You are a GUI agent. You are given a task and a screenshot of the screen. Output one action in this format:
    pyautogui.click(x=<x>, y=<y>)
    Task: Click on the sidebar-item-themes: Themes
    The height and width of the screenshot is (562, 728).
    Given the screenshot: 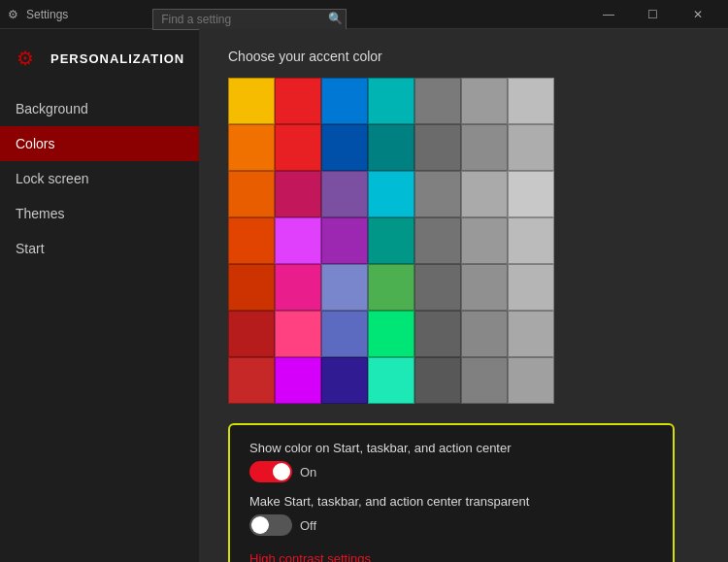 What is the action you would take?
    pyautogui.click(x=99, y=214)
    